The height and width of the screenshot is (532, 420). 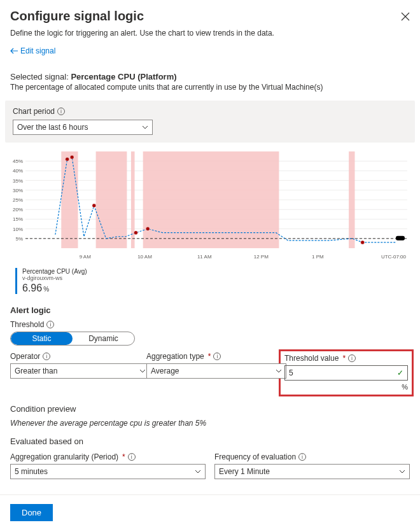 What do you see at coordinates (18, 219) in the screenshot?
I see `svg-text: 15%` at bounding box center [18, 219].